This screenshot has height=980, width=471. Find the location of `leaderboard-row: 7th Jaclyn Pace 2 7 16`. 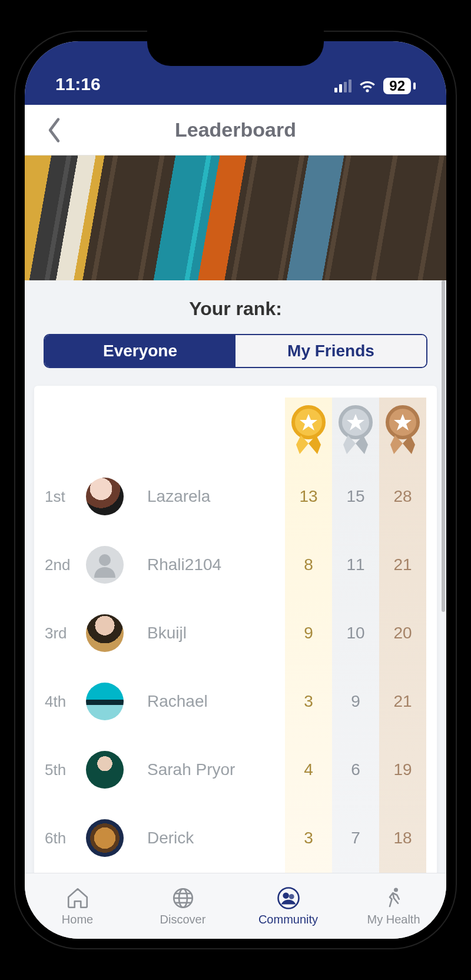

leaderboard-row: 7th Jaclyn Pace 2 7 16 is located at coordinates (236, 873).